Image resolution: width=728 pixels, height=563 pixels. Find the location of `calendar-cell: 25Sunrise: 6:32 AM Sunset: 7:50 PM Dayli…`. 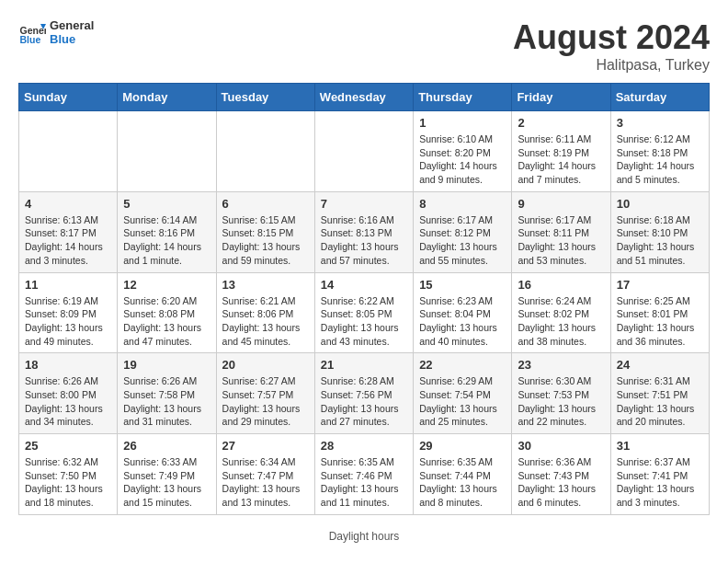

calendar-cell: 25Sunrise: 6:32 AM Sunset: 7:50 PM Dayli… is located at coordinates (68, 475).